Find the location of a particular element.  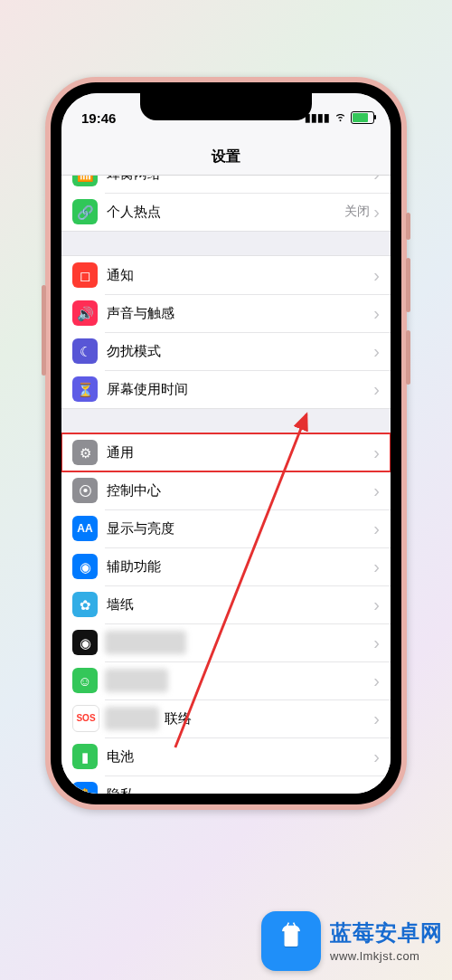

battery-icon is located at coordinates (363, 118).